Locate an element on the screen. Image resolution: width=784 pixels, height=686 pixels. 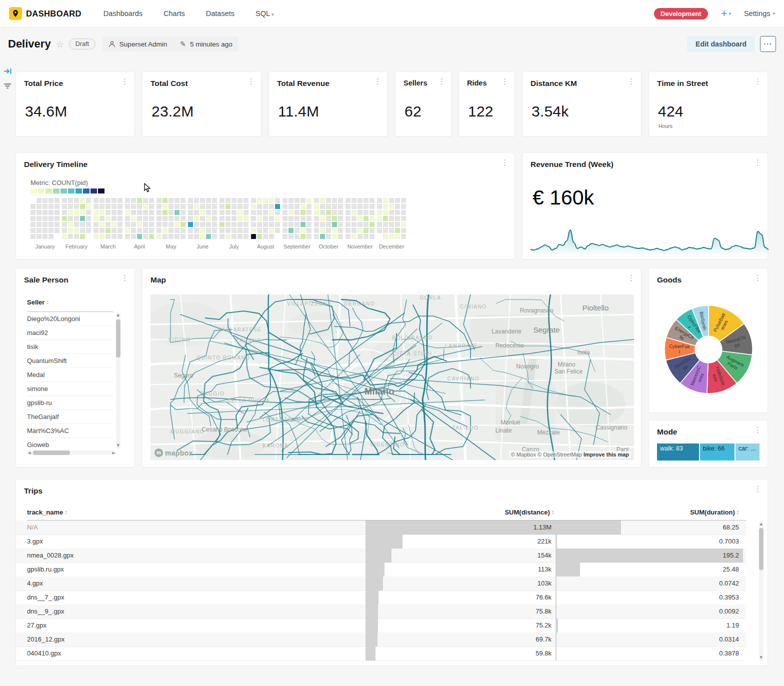
favorite-star-icon: ☆ is located at coordinates (60, 44).